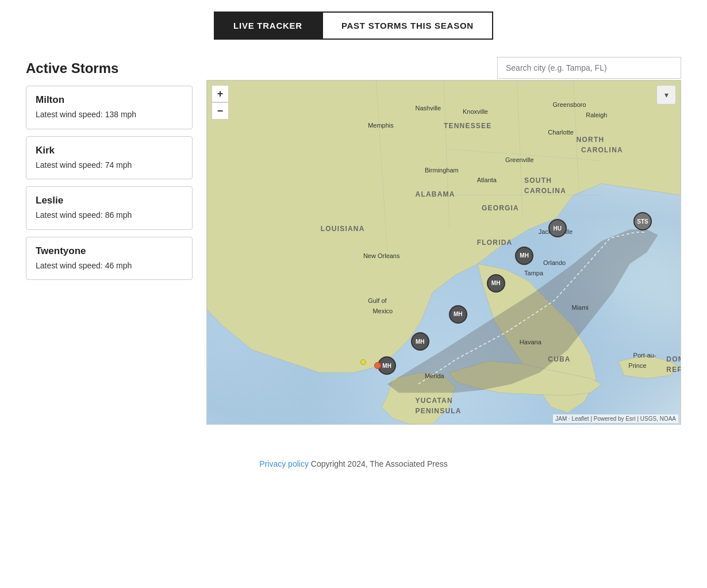 Image resolution: width=707 pixels, height=588 pixels. I want to click on storm-name: Leslie, so click(109, 201).